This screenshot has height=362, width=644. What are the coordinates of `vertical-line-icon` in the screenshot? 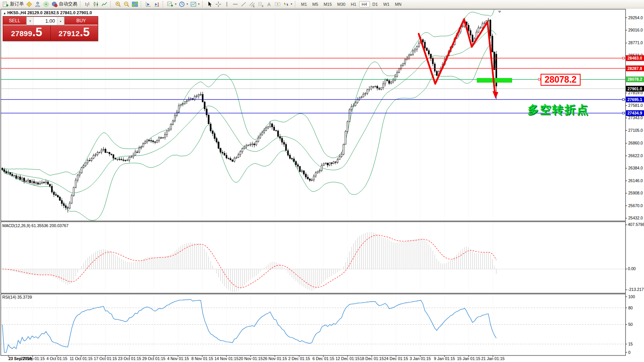 It's located at (227, 4).